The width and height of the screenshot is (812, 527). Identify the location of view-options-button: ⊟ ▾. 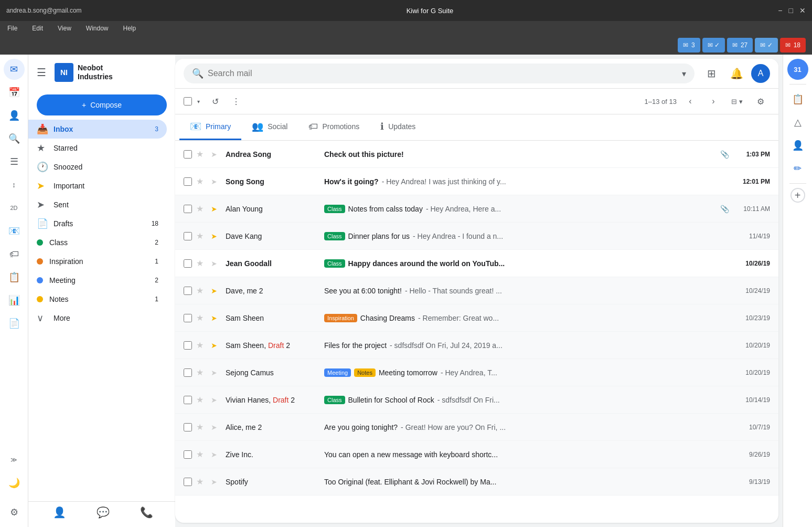
(737, 102).